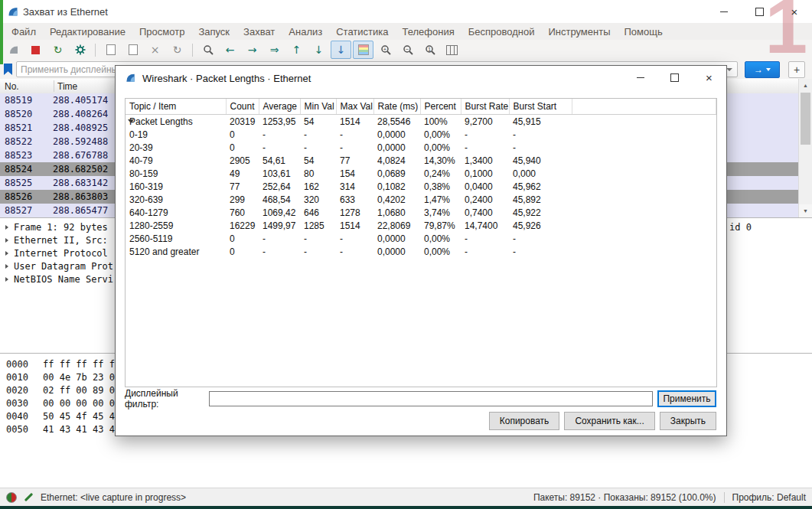  Describe the element at coordinates (421, 135) in the screenshot. I see `stats-row: 0-190---0,00000,00%--` at that location.